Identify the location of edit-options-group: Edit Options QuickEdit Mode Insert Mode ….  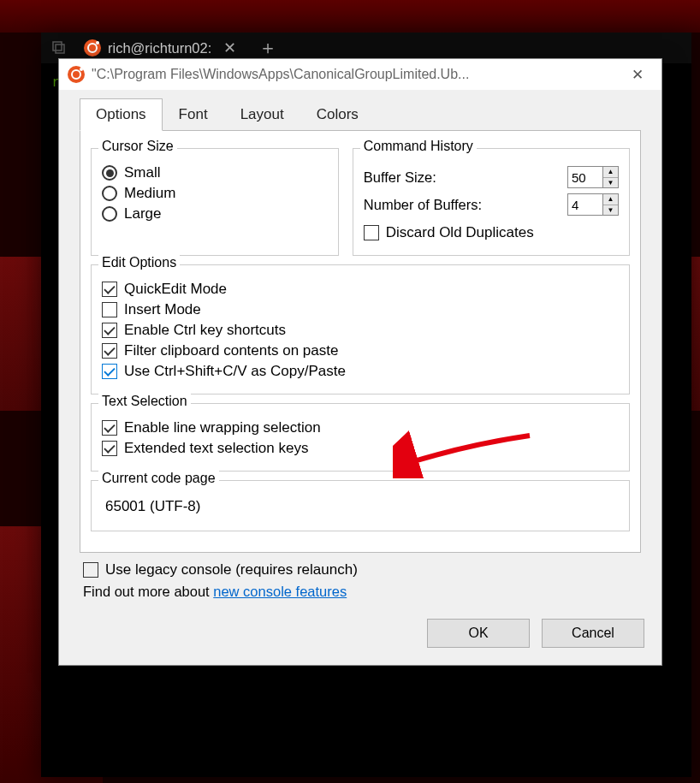
(360, 329).